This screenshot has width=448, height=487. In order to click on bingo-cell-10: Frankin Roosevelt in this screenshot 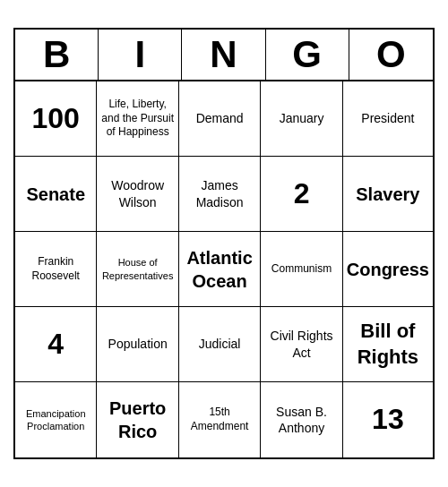, I will do `click(56, 269)`.